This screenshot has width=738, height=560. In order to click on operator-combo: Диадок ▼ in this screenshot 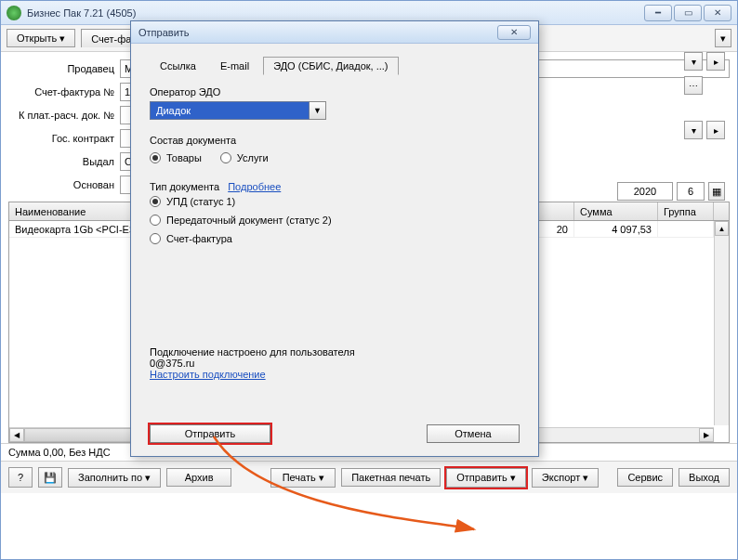, I will do `click(238, 111)`.